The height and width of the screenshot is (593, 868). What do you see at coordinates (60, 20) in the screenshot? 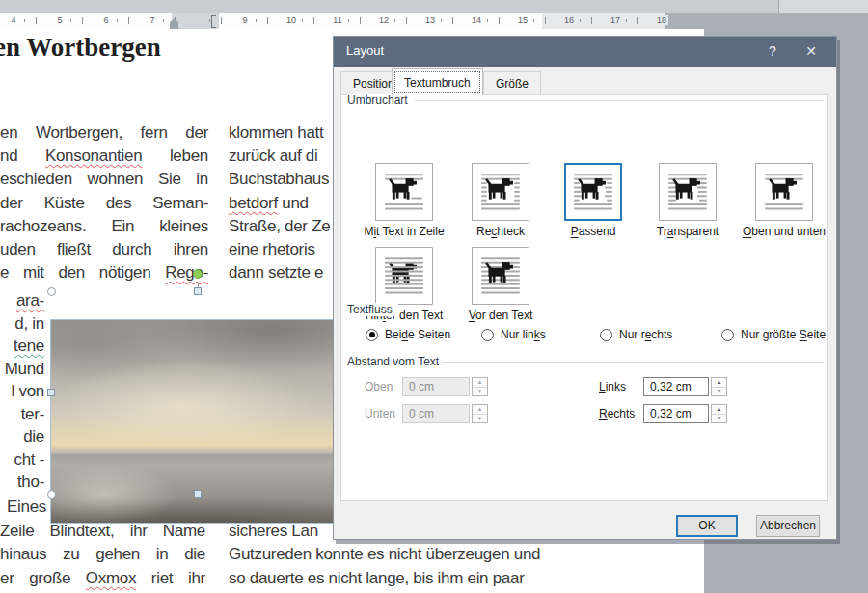
I see `ruler-number: 5` at bounding box center [60, 20].